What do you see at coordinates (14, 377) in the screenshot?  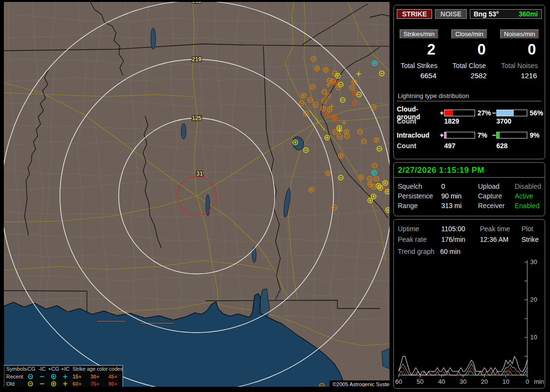 I see `svg-text: Recent` at bounding box center [14, 377].